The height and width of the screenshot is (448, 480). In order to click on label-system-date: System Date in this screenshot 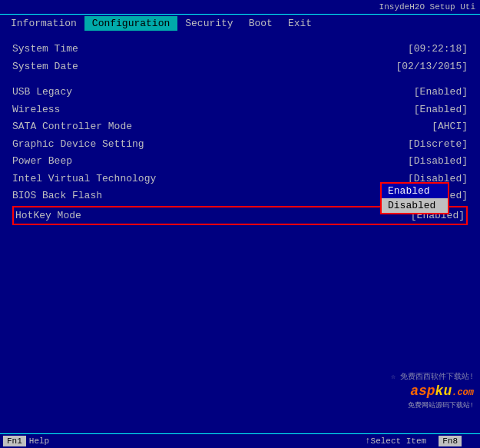, I will do `click(45, 67)`.